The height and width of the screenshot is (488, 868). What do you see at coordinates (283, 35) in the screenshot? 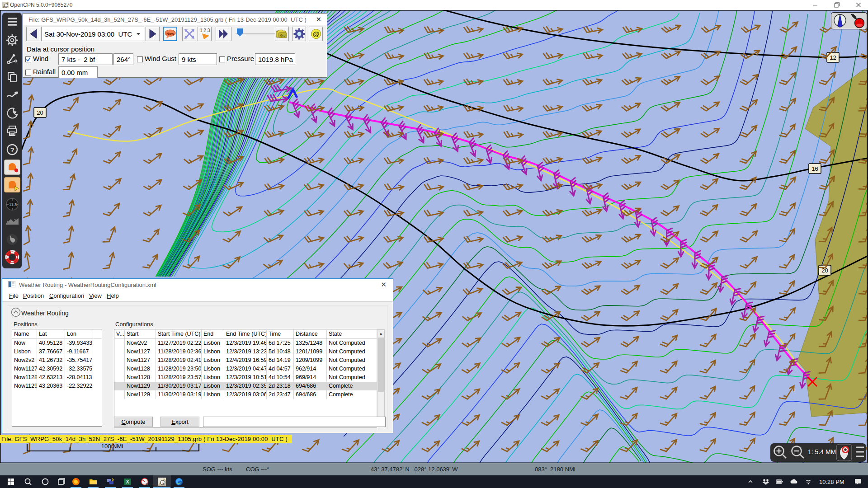
I see `svg-text: Grb` at bounding box center [283, 35].